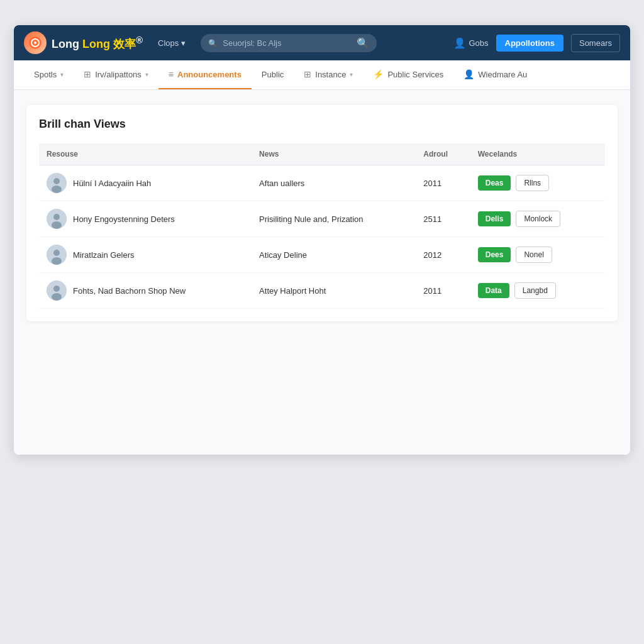 This screenshot has height=644, width=644. Describe the element at coordinates (443, 255) in the screenshot. I see `year-cell: 2012` at that location.